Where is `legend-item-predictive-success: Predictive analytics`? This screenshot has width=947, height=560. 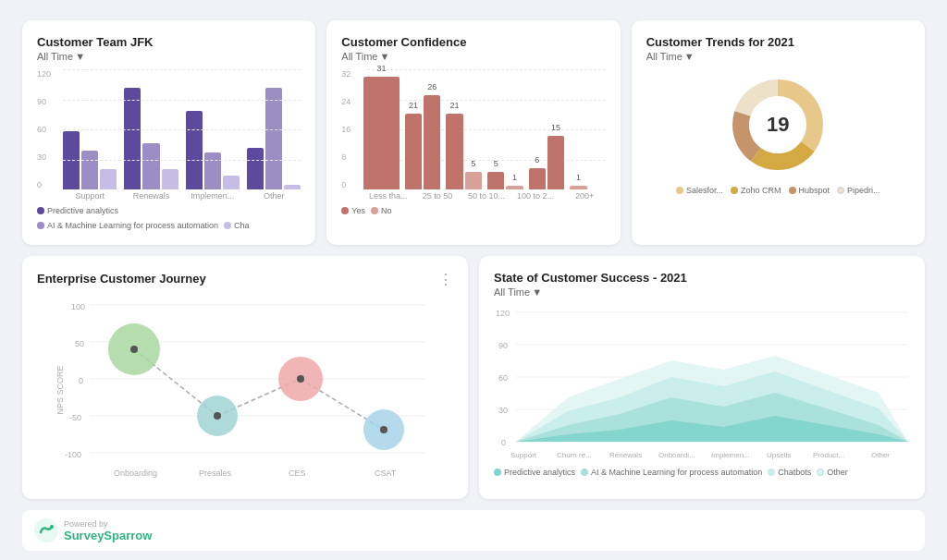
legend-item-predictive-success: Predictive analytics is located at coordinates (535, 472).